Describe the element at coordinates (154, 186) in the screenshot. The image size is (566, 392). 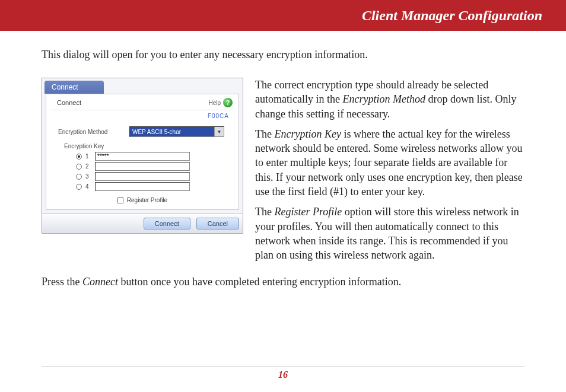
I see `key-row: 4` at that location.